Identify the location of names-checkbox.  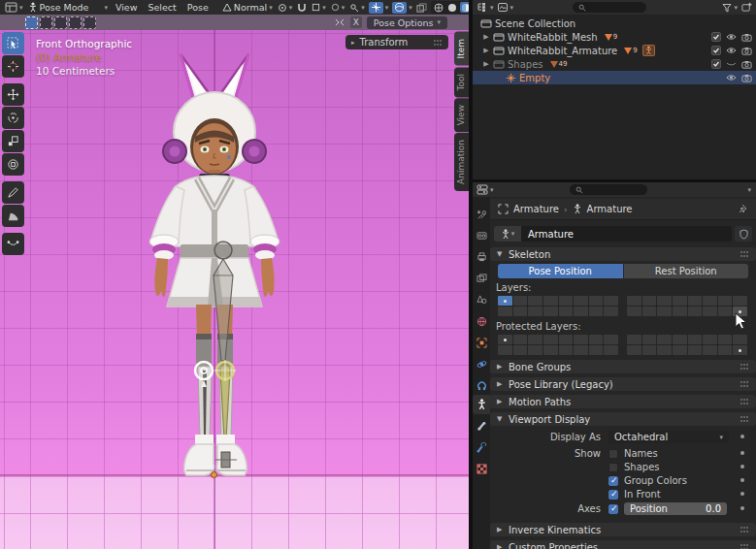
(613, 454).